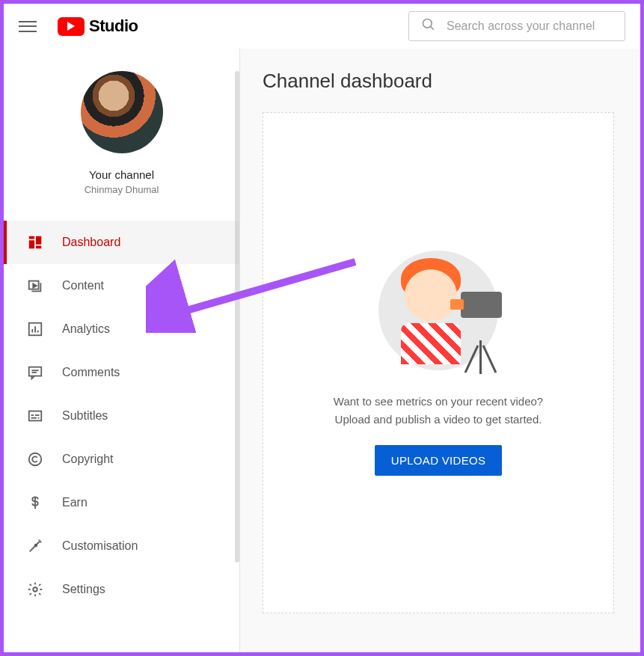 The height and width of the screenshot is (656, 644). What do you see at coordinates (114, 26) in the screenshot?
I see `studio-wordmark: Studio` at bounding box center [114, 26].